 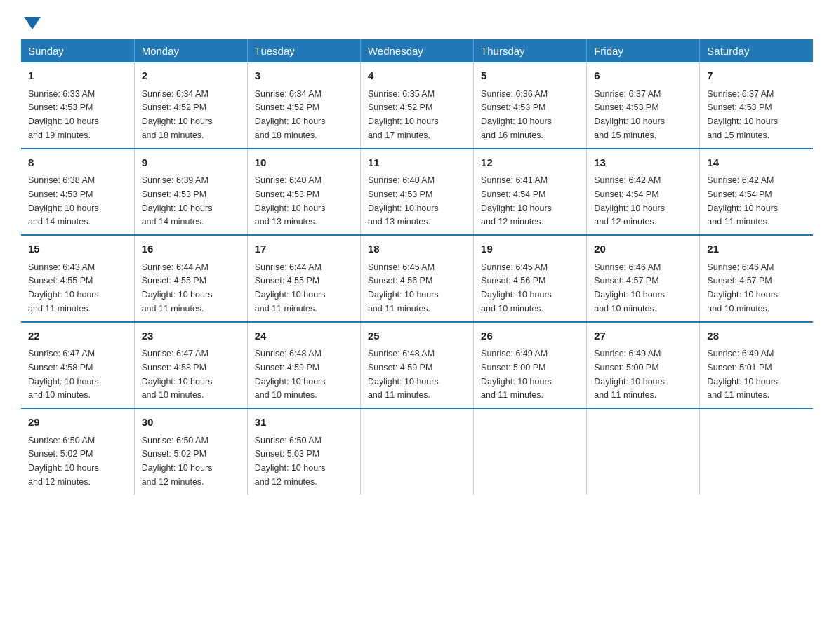 What do you see at coordinates (643, 163) in the screenshot?
I see `day-number: 13` at bounding box center [643, 163].